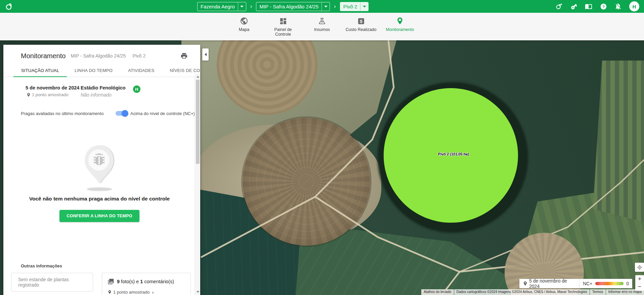  What do you see at coordinates (99, 164) in the screenshot?
I see `bug-pin-illustration` at bounding box center [99, 164].